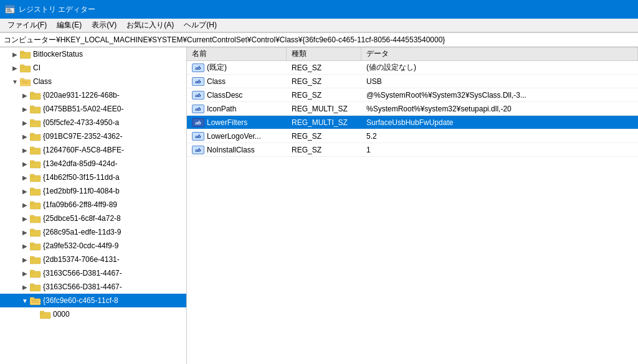 This screenshot has width=638, height=364. I want to click on menu-help: ヘルプ(H), so click(201, 25).